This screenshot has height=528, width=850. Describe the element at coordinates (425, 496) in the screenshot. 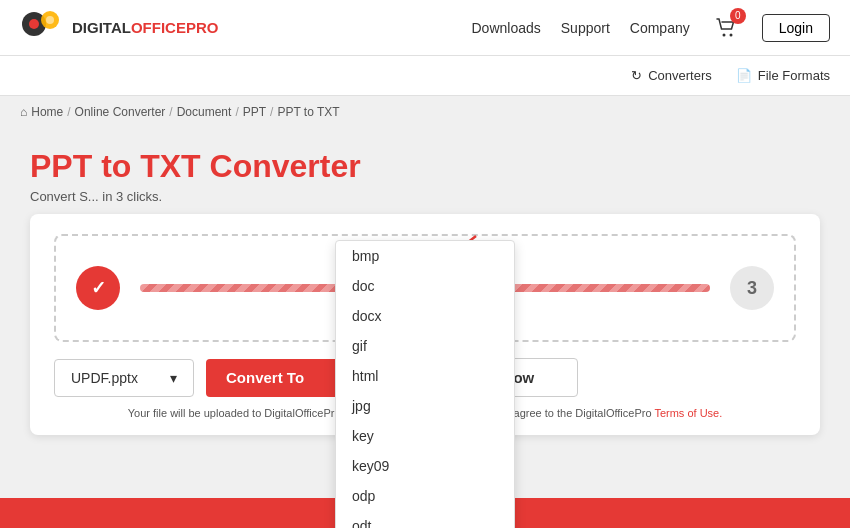

I see `dropdown-item-odp: odp` at that location.